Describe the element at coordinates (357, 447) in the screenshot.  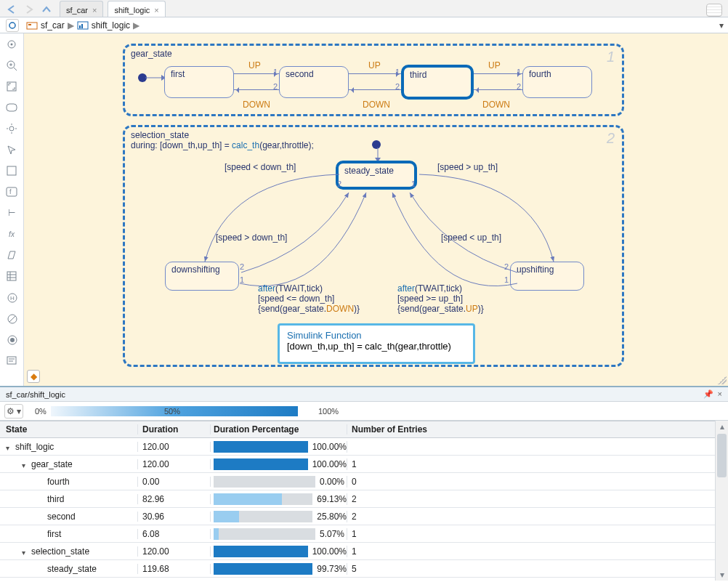
I see `table-row: shift_logic120.00100.00%` at that location.